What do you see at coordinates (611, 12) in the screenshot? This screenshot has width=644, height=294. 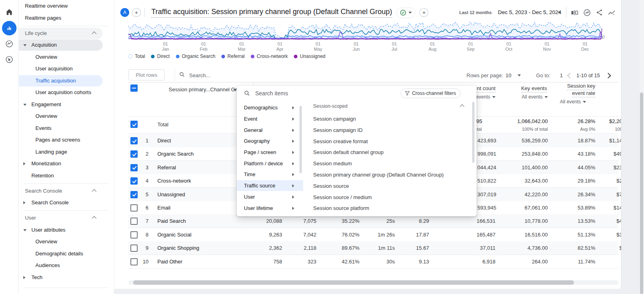 I see `trendline-icon` at bounding box center [611, 12].